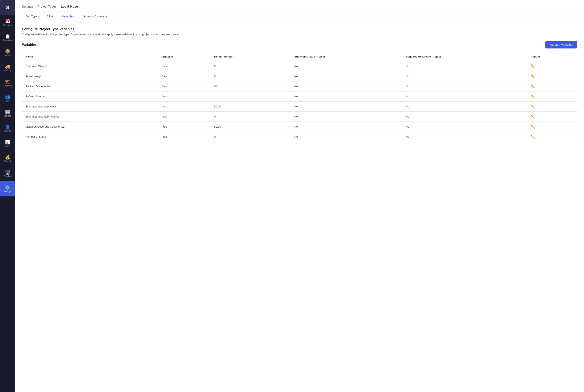  I want to click on cell-name: Valuation Coverage Cost Per LB, so click(91, 127).